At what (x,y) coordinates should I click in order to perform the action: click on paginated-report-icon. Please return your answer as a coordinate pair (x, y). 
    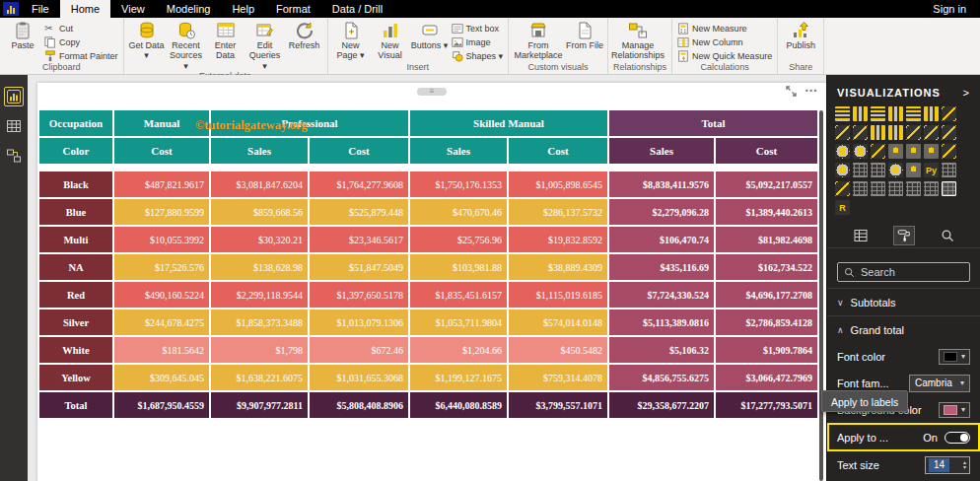
    Looking at the image, I should click on (877, 189).